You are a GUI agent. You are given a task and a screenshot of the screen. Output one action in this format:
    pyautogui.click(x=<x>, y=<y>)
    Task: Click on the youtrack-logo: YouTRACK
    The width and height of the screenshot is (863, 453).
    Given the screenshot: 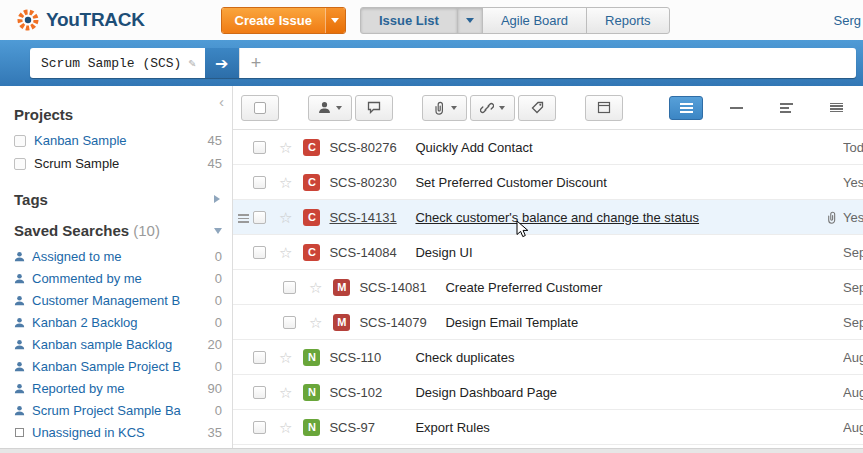 What is the action you would take?
    pyautogui.click(x=80, y=20)
    